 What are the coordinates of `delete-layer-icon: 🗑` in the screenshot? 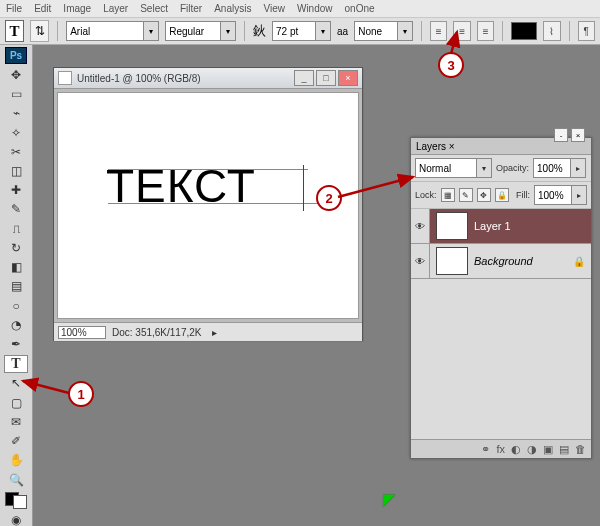 It's located at (580, 449).